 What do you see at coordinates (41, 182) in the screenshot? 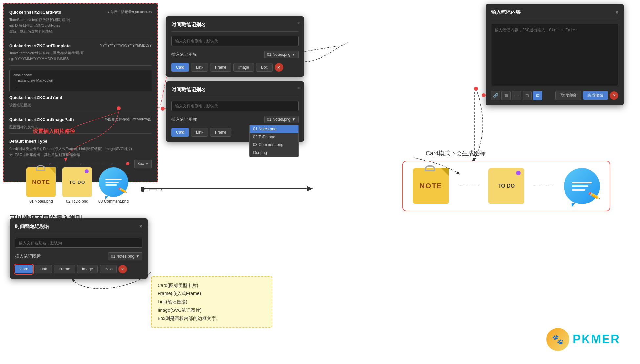
I see `note-icon-img: NOTE` at bounding box center [41, 182].